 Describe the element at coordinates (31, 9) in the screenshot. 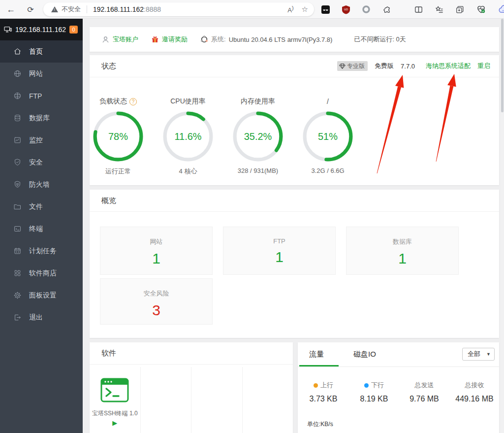

I see `refresh-button: ⟳` at that location.